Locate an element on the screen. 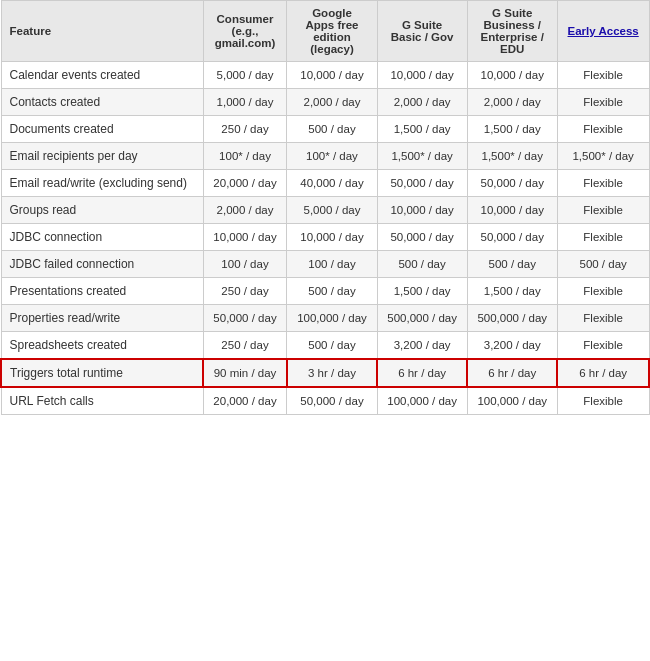 Image resolution: width=650 pixels, height=661 pixels. table-row: Calendar events created5,000 / day10,000… is located at coordinates (325, 76).